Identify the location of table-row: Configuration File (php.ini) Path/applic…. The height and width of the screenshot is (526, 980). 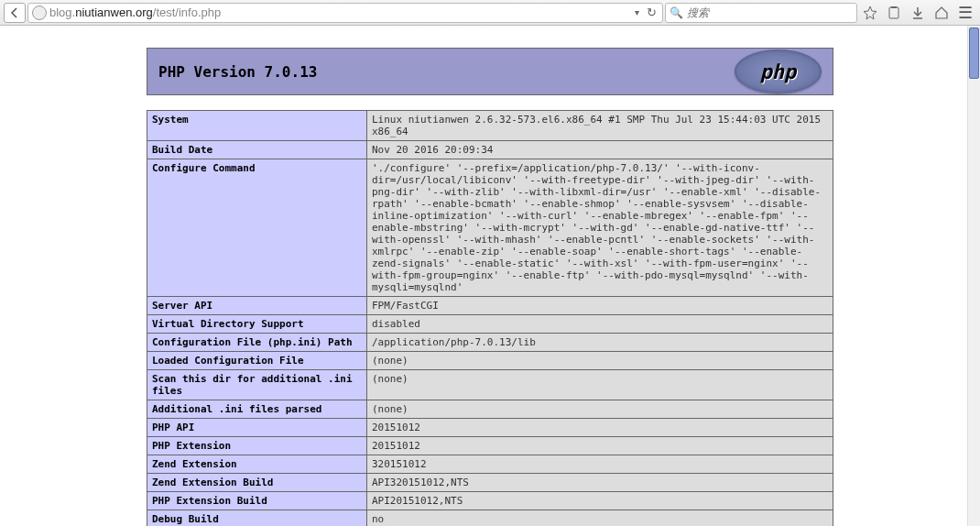
(491, 343).